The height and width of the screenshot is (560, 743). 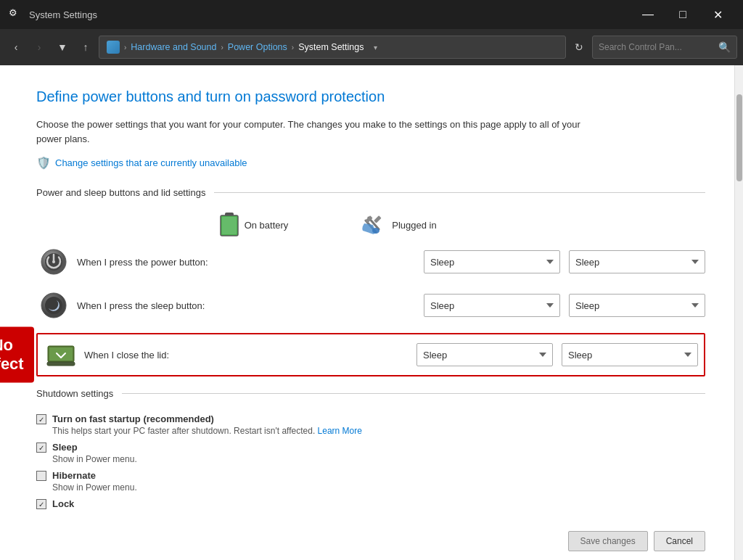 I want to click on close-button: ✕, so click(x=718, y=15).